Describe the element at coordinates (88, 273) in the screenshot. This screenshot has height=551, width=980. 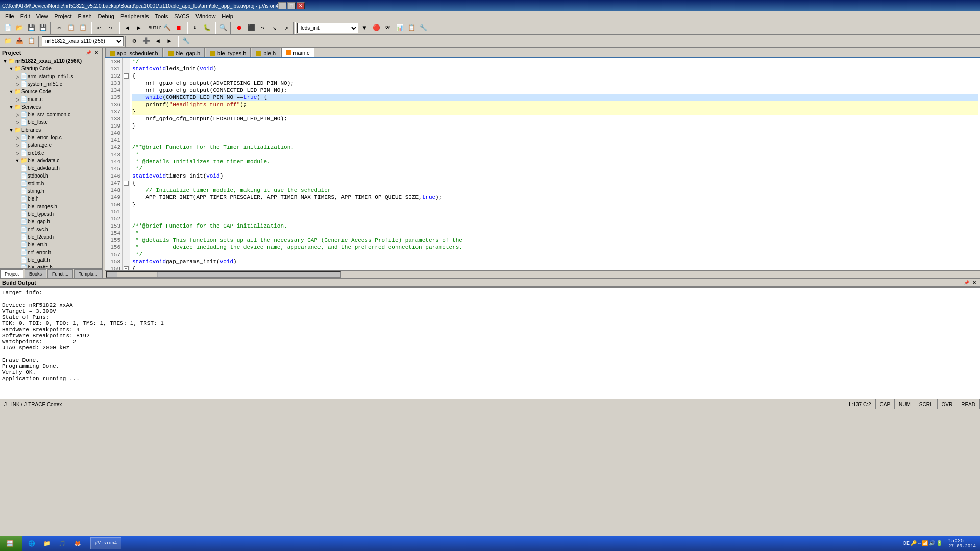
I see `tab-templates: Templa...` at that location.